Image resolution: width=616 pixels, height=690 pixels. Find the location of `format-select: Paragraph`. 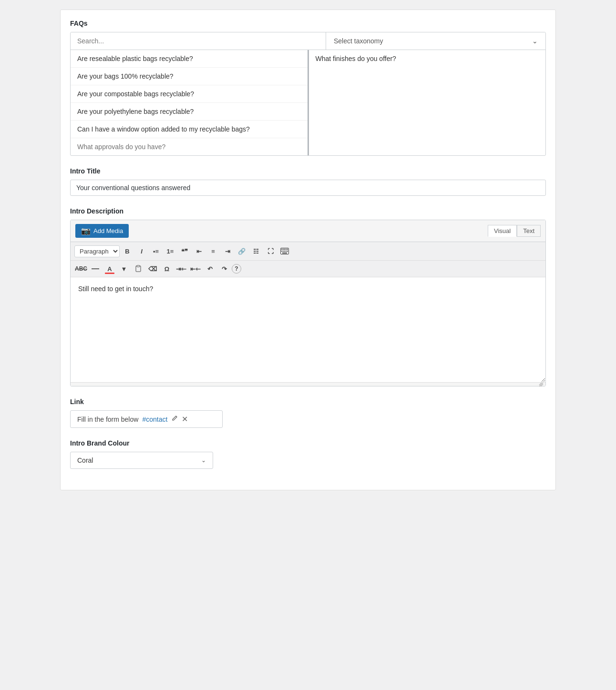

format-select: Paragraph is located at coordinates (97, 252).